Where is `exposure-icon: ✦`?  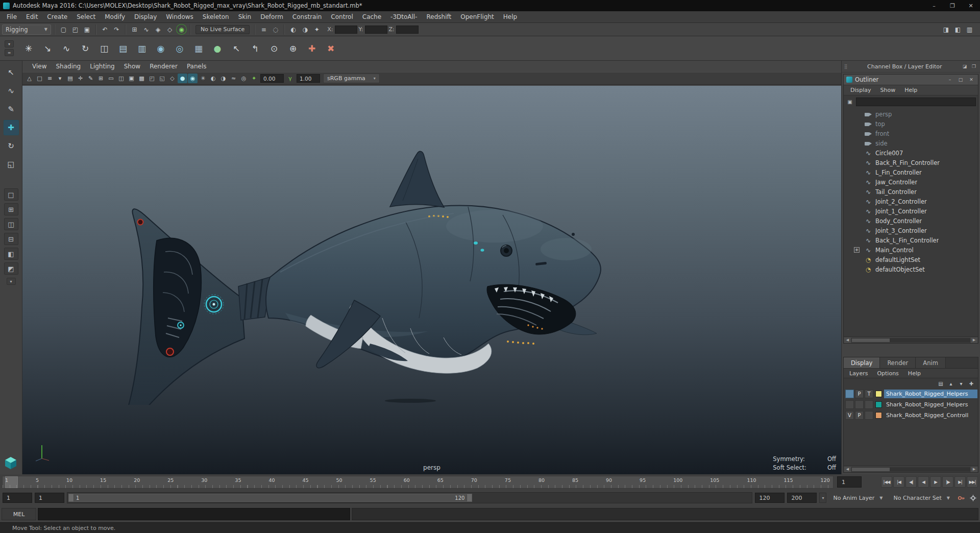
exposure-icon: ✦ is located at coordinates (254, 79).